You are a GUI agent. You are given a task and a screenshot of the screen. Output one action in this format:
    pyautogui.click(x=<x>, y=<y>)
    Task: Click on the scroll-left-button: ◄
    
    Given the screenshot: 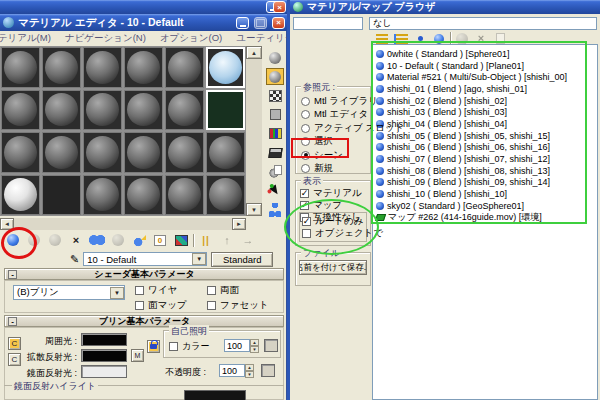 What is the action you would take?
    pyautogui.click(x=7, y=224)
    